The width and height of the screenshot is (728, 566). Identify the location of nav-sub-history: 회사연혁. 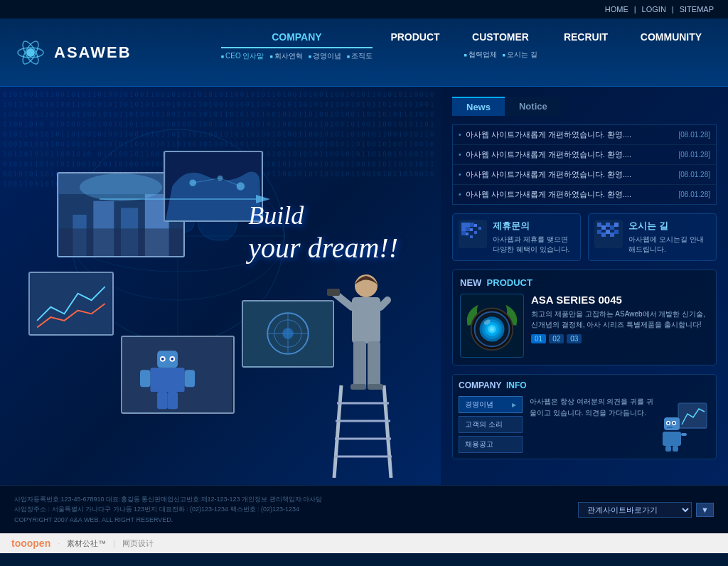
(286, 56).